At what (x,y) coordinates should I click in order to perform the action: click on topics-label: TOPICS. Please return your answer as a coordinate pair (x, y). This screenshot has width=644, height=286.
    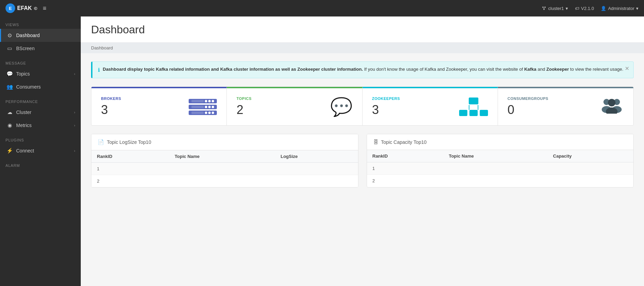
    Looking at the image, I should click on (244, 99).